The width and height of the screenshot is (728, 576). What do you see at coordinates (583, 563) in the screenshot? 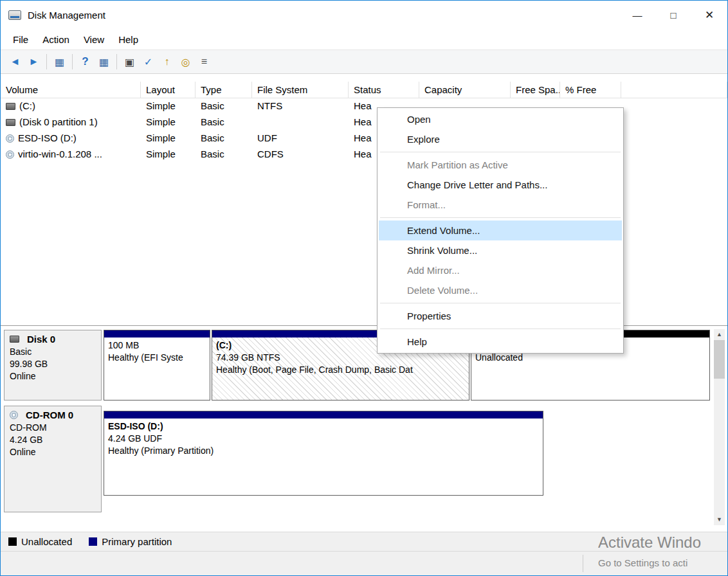
I see `status-bar-divider` at bounding box center [583, 563].